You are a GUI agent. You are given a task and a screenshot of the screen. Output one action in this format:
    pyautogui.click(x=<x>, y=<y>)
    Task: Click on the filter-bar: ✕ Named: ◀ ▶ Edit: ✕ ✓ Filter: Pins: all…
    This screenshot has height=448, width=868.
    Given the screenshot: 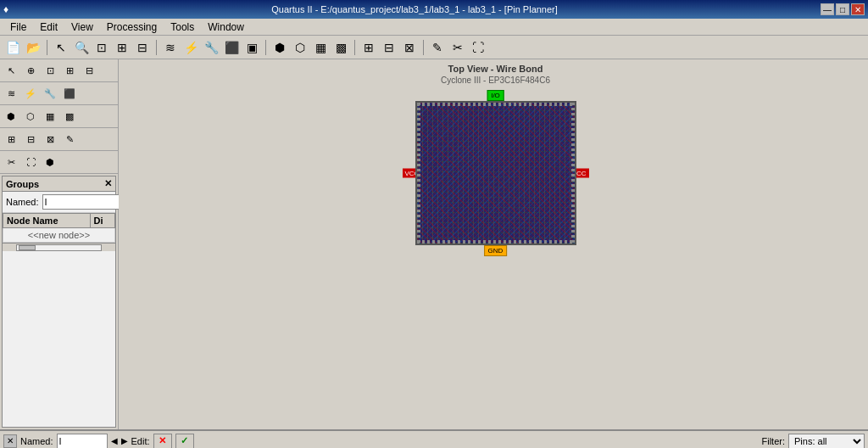 What is the action you would take?
    pyautogui.click(x=434, y=440)
    